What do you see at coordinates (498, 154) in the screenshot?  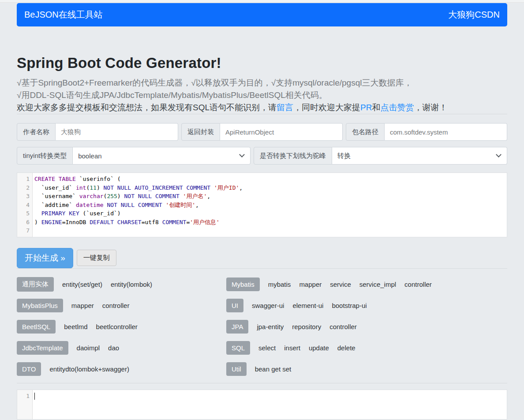 I see `chevron-down-icon` at bounding box center [498, 154].